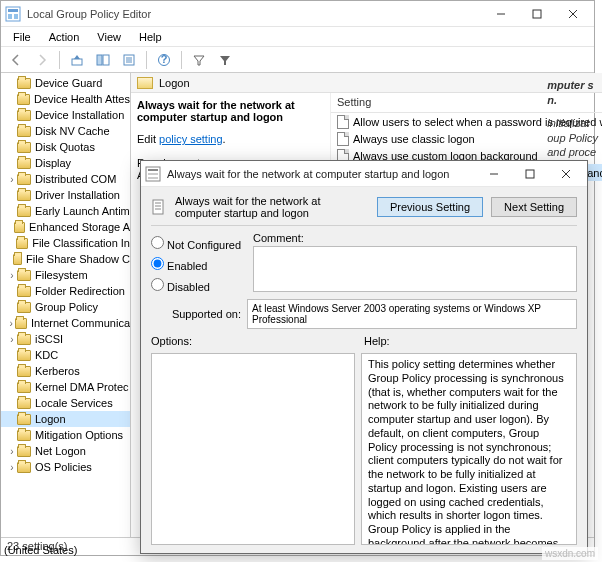 This screenshot has width=602, height=562. What do you see at coordinates (66, 243) in the screenshot?
I see `tree-item: File Classification In` at bounding box center [66, 243].